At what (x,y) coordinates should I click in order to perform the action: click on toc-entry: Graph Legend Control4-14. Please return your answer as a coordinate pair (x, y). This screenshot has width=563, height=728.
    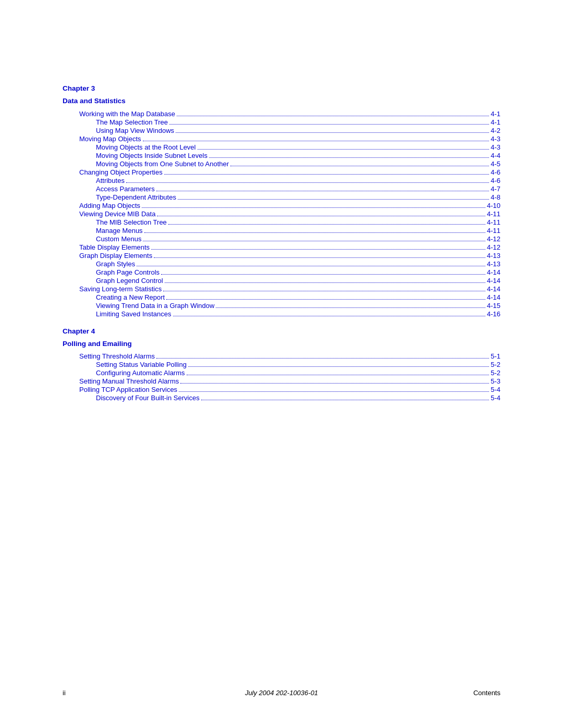
    Looking at the image, I should click on (282, 280).